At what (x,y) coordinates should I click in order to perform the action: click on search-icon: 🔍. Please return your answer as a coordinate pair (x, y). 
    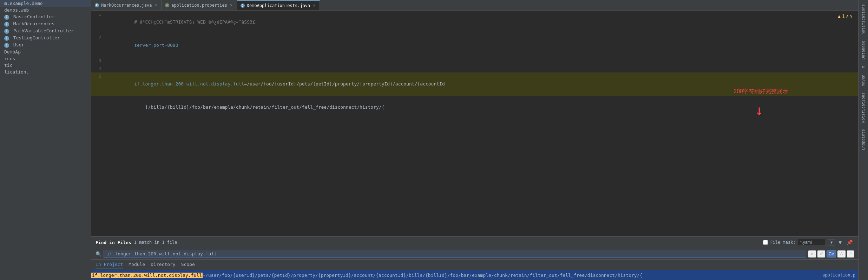
    Looking at the image, I should click on (98, 254).